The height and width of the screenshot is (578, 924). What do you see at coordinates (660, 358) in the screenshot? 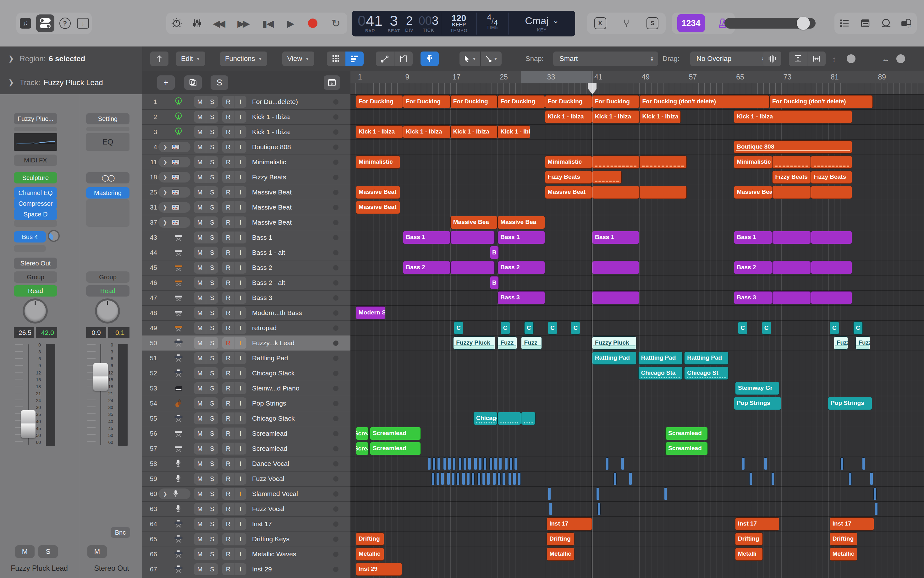
I see `region-rattling-pad: Rattling Pad` at bounding box center [660, 358].